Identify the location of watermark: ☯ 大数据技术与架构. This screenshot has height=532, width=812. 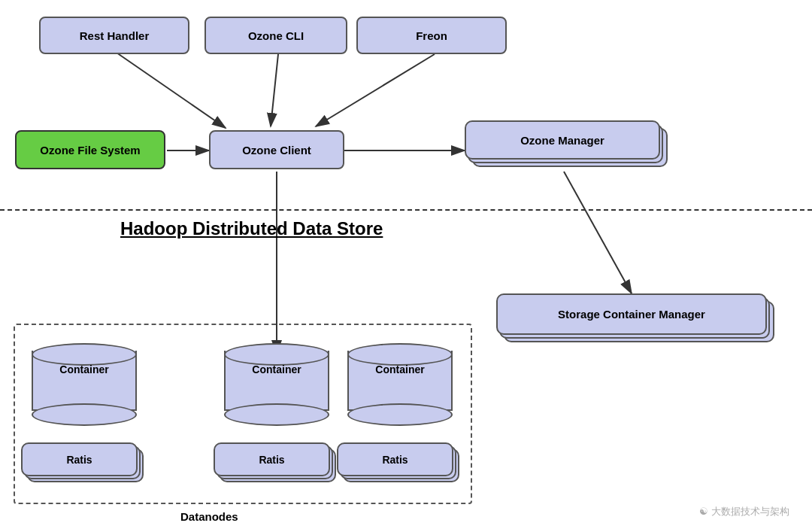
(744, 512).